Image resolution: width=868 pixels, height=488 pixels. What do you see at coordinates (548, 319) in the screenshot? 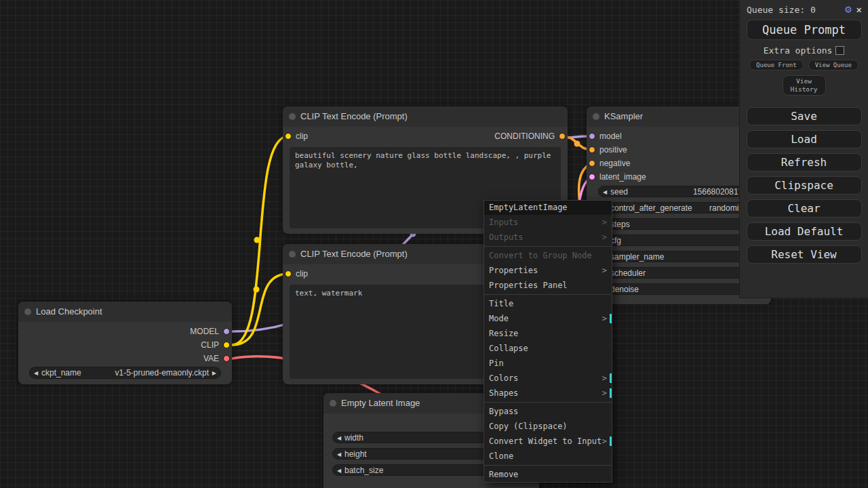
I see `menu-item-mode: Mode>` at bounding box center [548, 319].